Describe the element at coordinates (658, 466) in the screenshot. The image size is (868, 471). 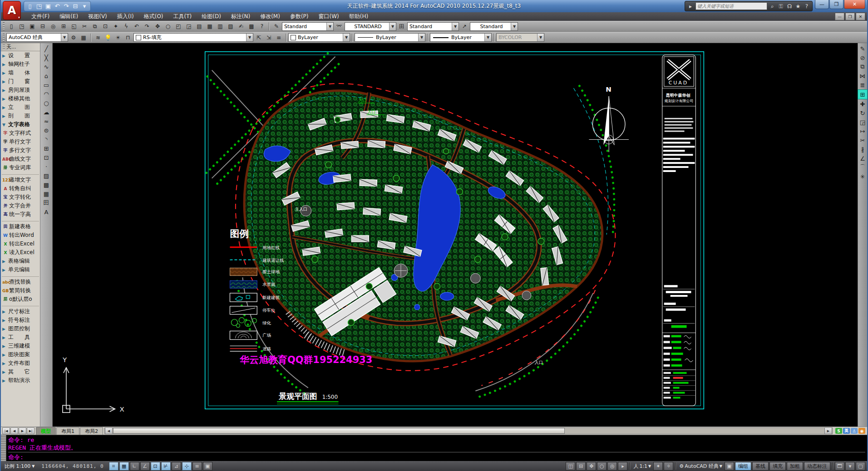
I see `annotation-visibility-icon: ✦` at that location.